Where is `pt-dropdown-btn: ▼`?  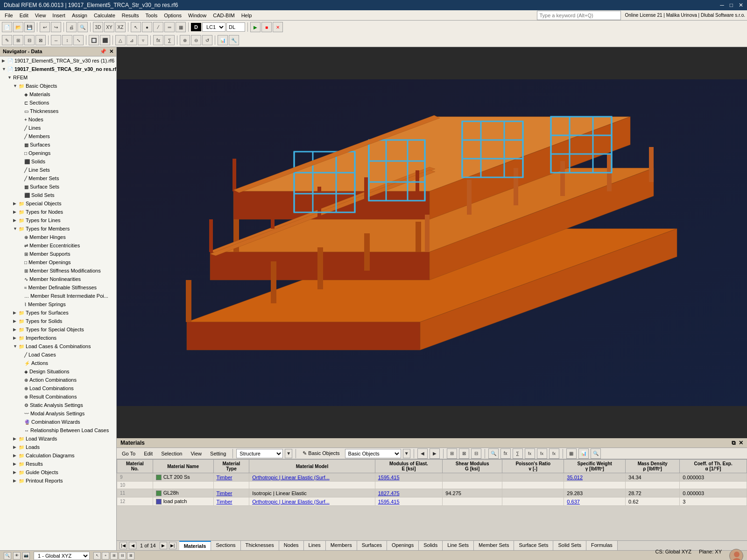
pt-dropdown-btn: ▼ is located at coordinates (289, 454).